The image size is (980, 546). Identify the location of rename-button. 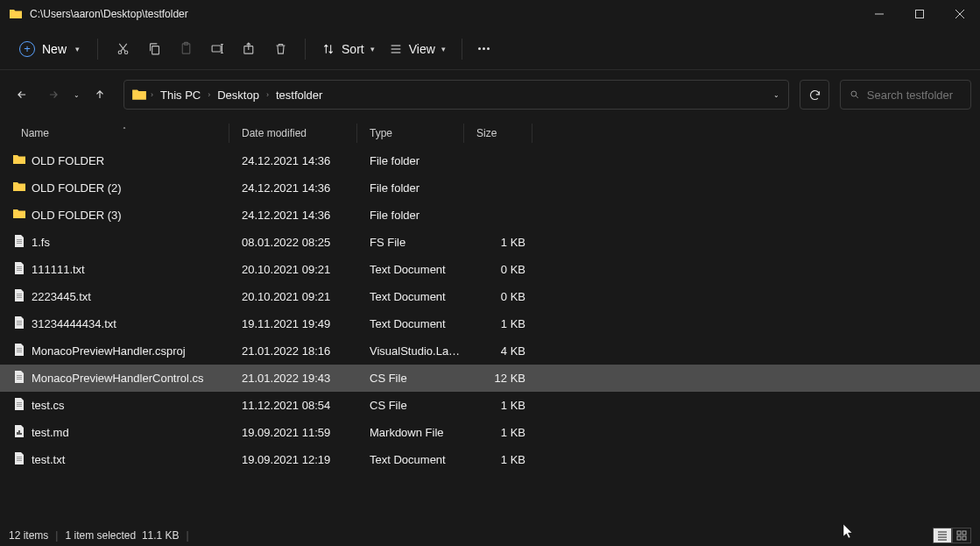
(217, 49).